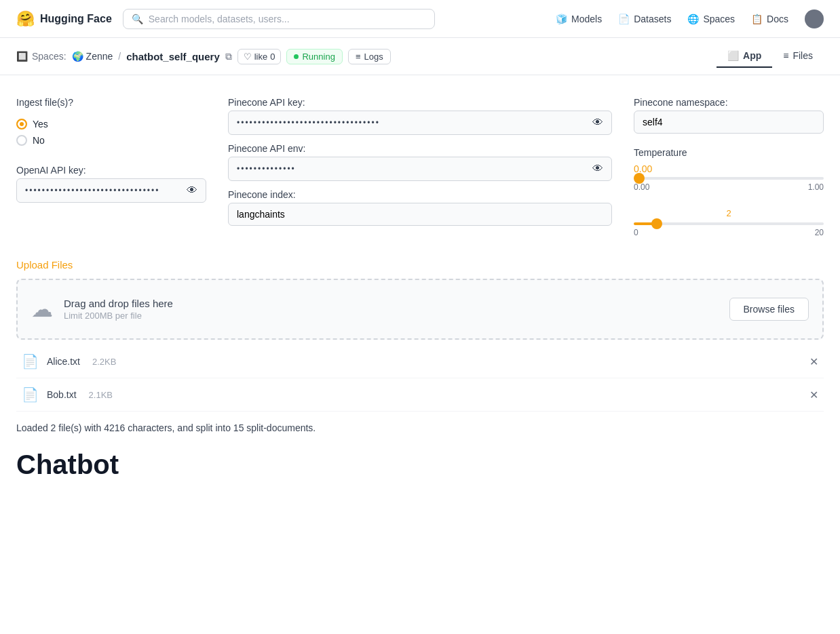  What do you see at coordinates (814, 19) in the screenshot?
I see `user-avatar` at bounding box center [814, 19].